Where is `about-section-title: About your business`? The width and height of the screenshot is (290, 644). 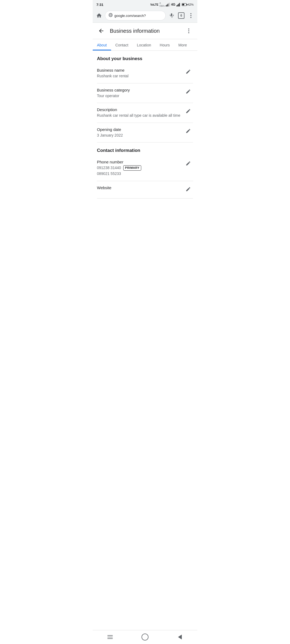
about-section-title: About your business is located at coordinates (145, 57).